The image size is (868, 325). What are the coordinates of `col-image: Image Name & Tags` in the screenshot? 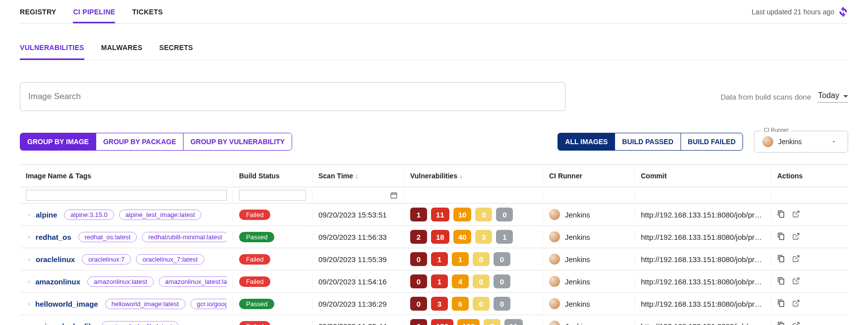 It's located at (126, 176).